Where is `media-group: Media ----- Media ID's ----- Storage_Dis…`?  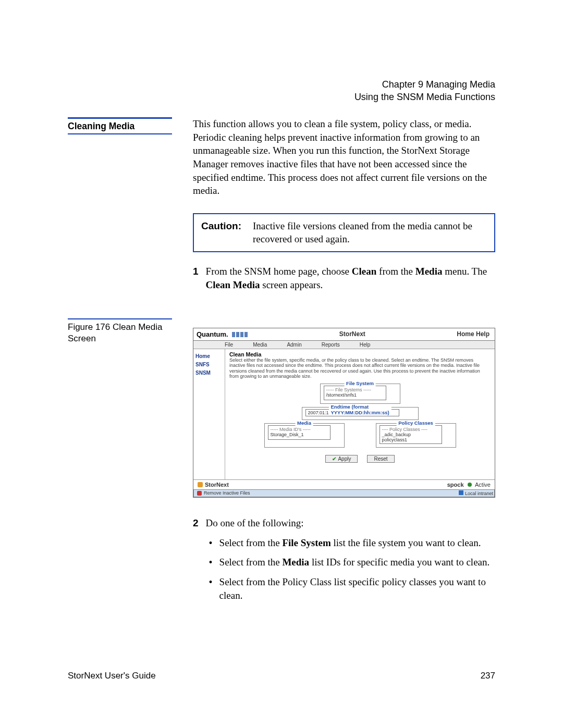
media-group: Media ----- Media ID's ----- Storage_Dis… is located at coordinates (304, 436).